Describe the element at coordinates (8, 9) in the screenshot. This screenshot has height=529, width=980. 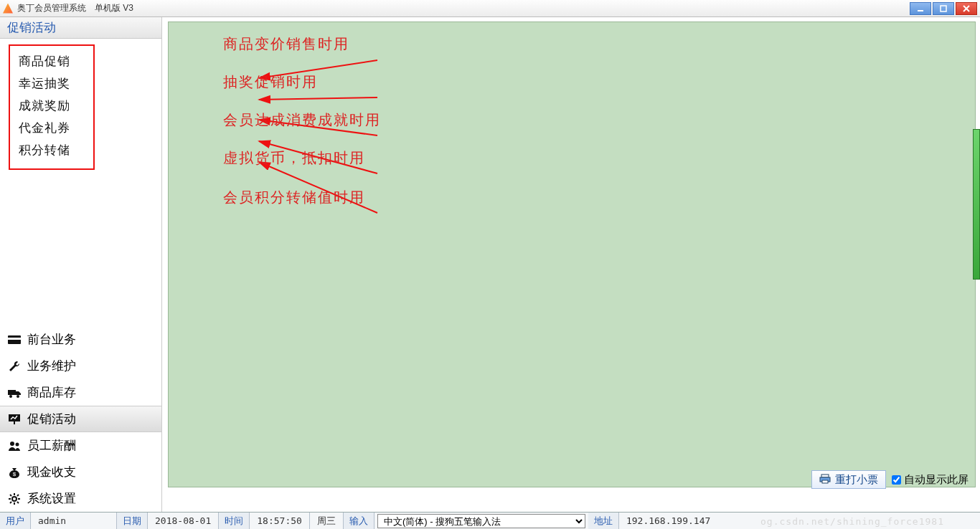
I see `app-icon` at that location.